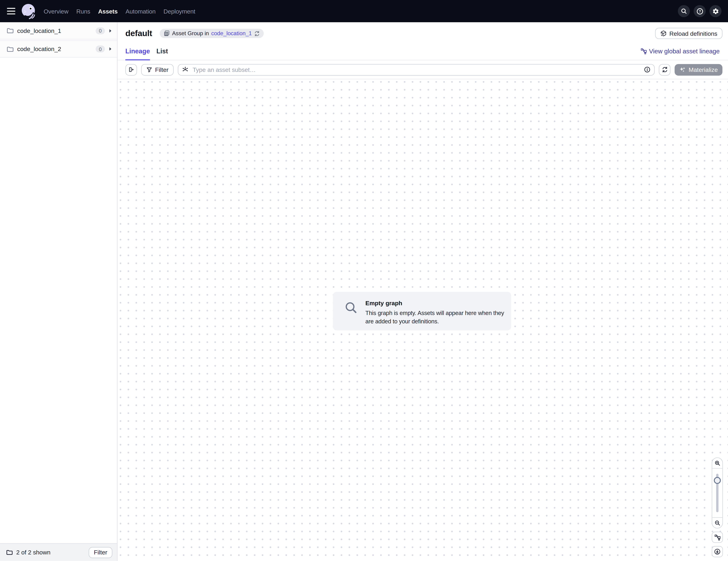  I want to click on primary-nav: Overview Runs Assets Automation Deployme…, so click(119, 11).